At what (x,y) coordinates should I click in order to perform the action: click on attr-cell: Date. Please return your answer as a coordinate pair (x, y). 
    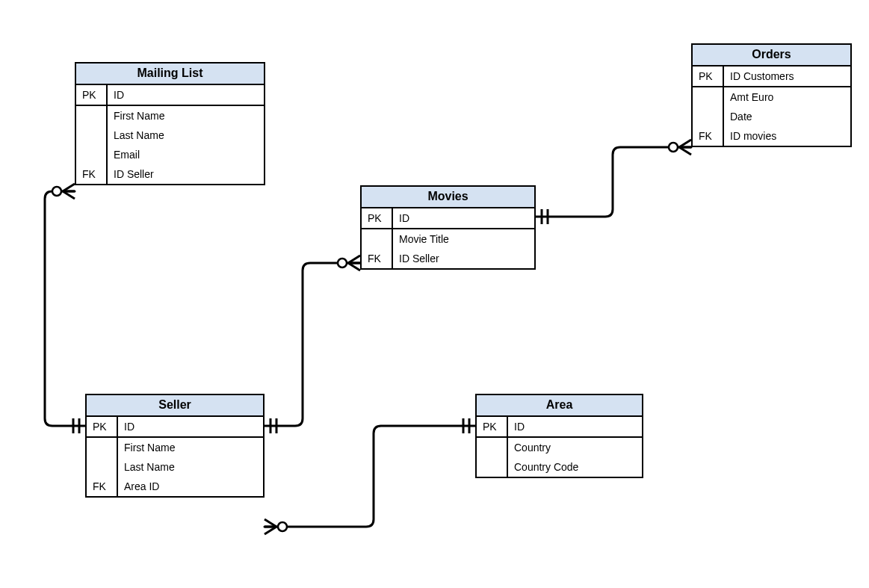
    Looking at the image, I should click on (788, 117).